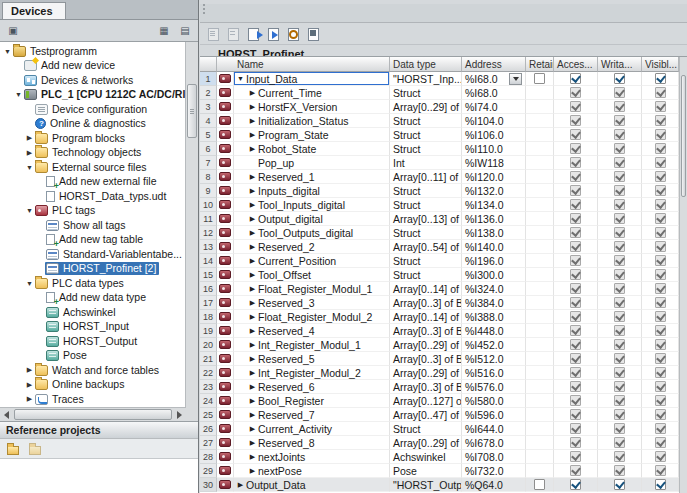 The width and height of the screenshot is (687, 493). What do you see at coordinates (254, 34) in the screenshot?
I see `export-icon` at bounding box center [254, 34].